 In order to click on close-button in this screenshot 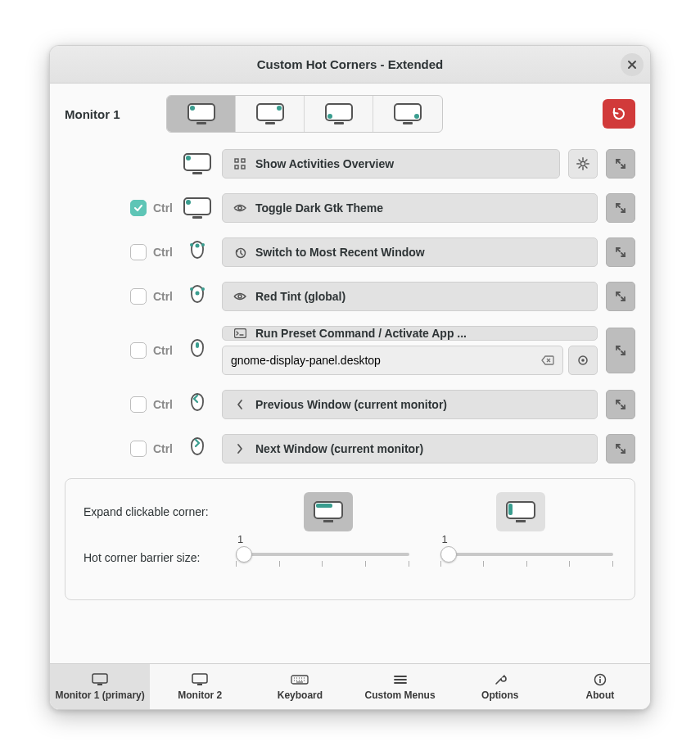, I will do `click(632, 65)`.